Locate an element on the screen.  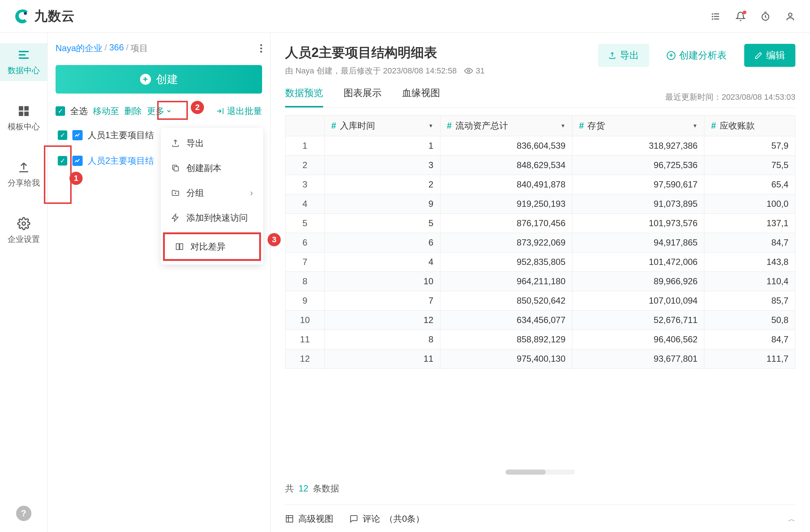
nav-data-center: 数据中心 is located at coordinates (23, 62).